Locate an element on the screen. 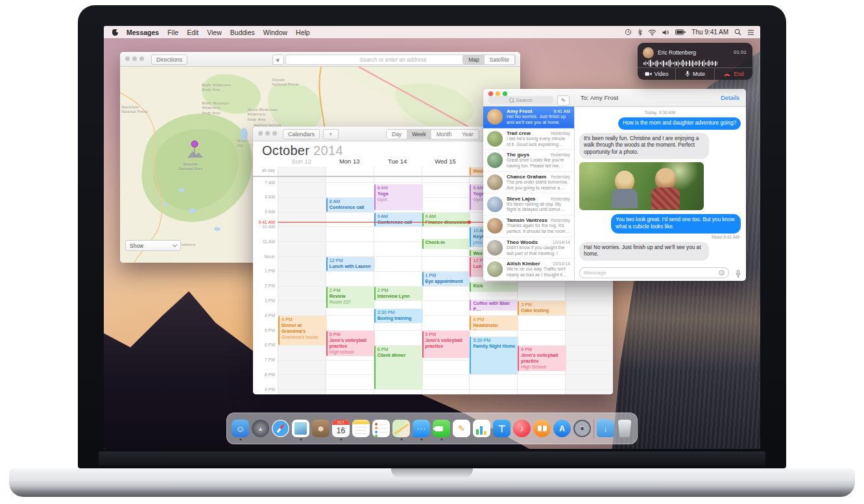  dock-icon-facetime is located at coordinates (441, 428).